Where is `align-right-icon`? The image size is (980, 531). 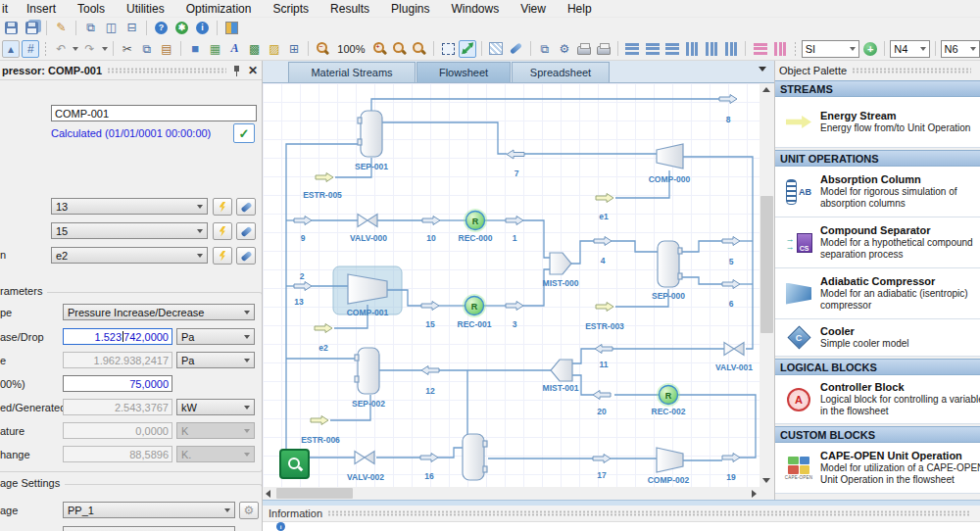 align-right-icon is located at coordinates (672, 49).